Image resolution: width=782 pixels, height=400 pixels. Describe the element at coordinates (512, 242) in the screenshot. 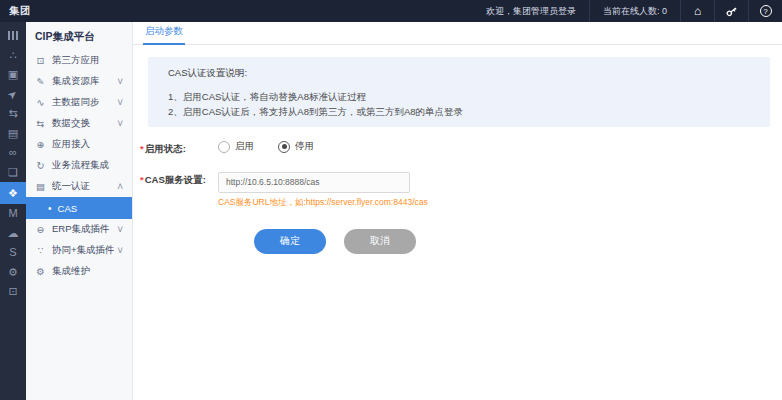

I see `button-row: 确定 取消` at that location.